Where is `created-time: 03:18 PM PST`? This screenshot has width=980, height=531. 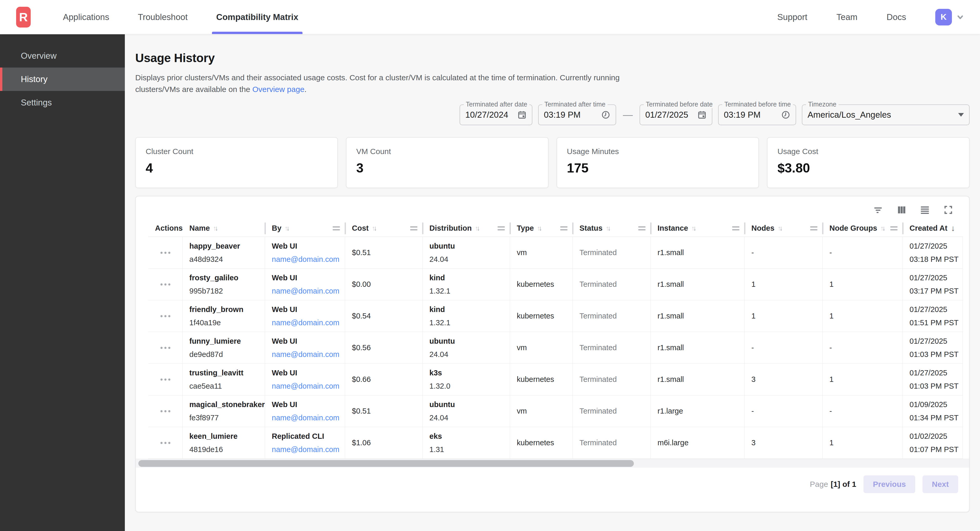 created-time: 03:18 PM PST is located at coordinates (934, 259).